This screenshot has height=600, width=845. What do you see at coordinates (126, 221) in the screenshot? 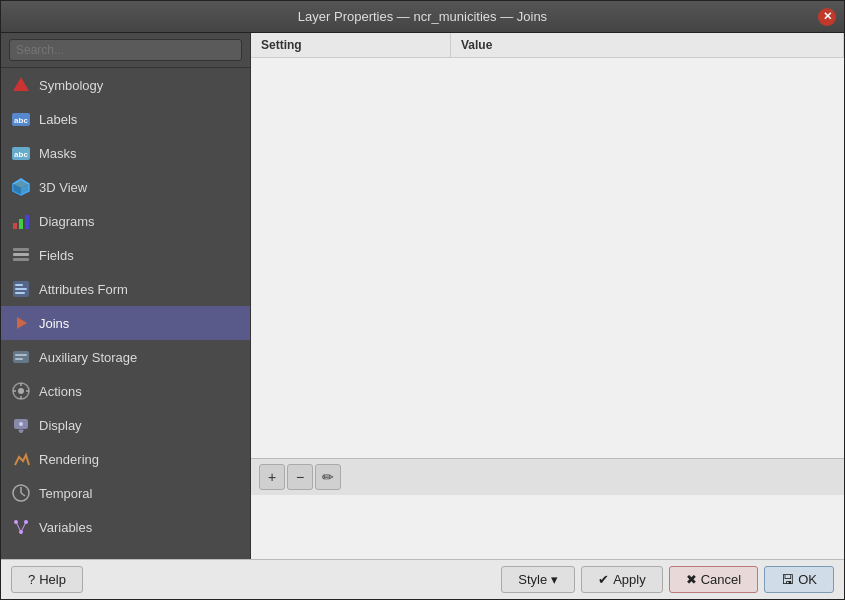
I see `sidebar-item-diagrams: Diagrams` at bounding box center [126, 221].